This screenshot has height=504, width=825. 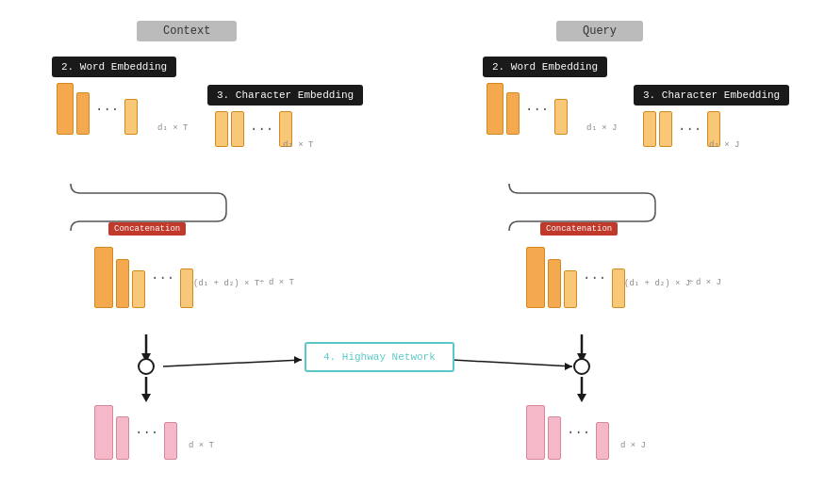 I want to click on query-circle-node, so click(x=582, y=366).